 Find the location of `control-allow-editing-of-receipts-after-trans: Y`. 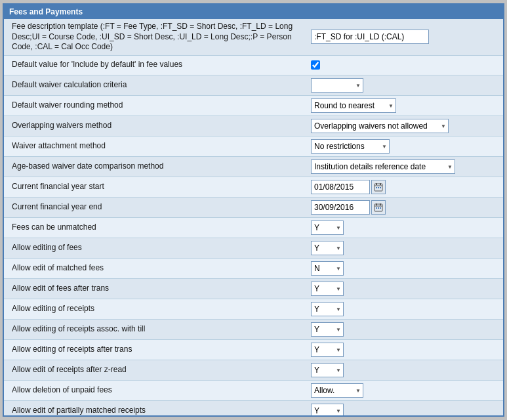

control-allow-editing-of-receipts-after-trans: Y is located at coordinates (404, 350).